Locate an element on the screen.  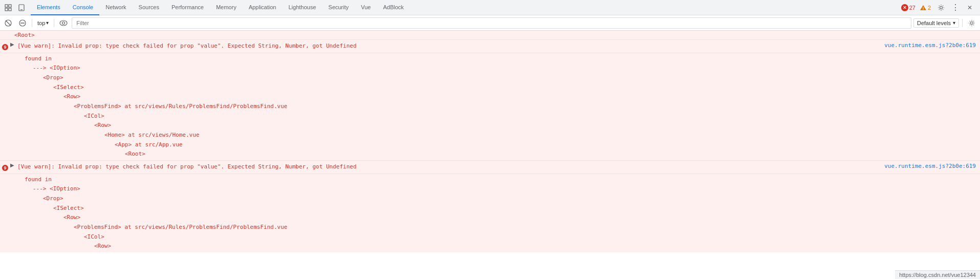
status-bar: https://blog.csdn.net/vue12344 is located at coordinates (938, 274).